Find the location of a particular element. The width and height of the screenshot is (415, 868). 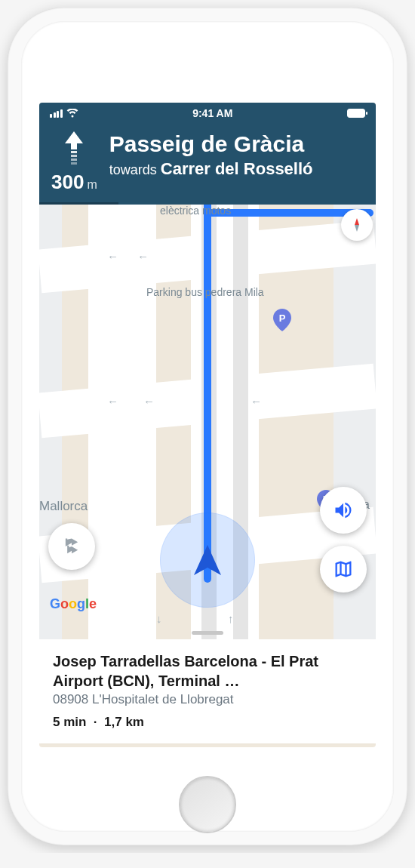

status-clock: 9:41 AM is located at coordinates (213, 113).